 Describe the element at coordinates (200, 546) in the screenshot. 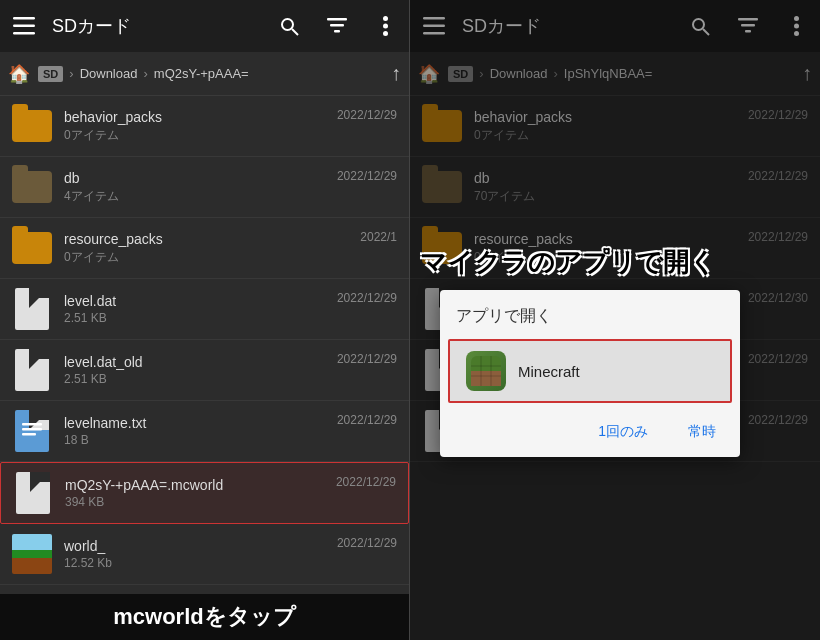

I see `file-name: world_` at that location.